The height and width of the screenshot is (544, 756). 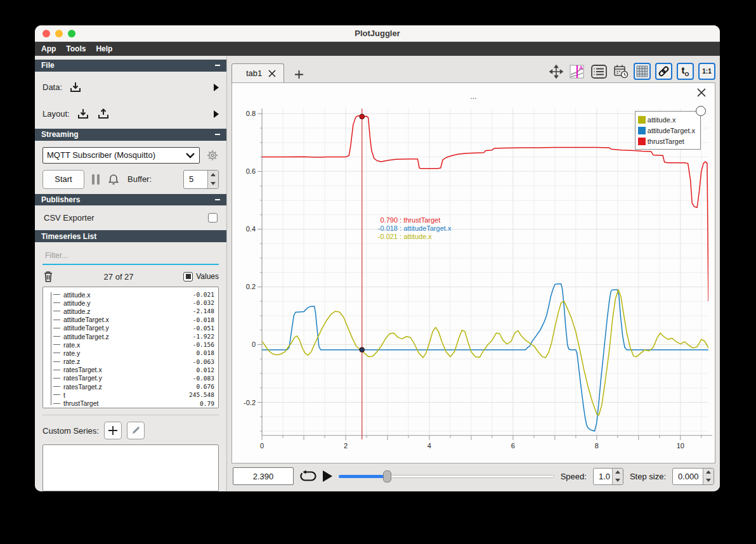 What do you see at coordinates (599, 71) in the screenshot?
I see `list-view-button` at bounding box center [599, 71].